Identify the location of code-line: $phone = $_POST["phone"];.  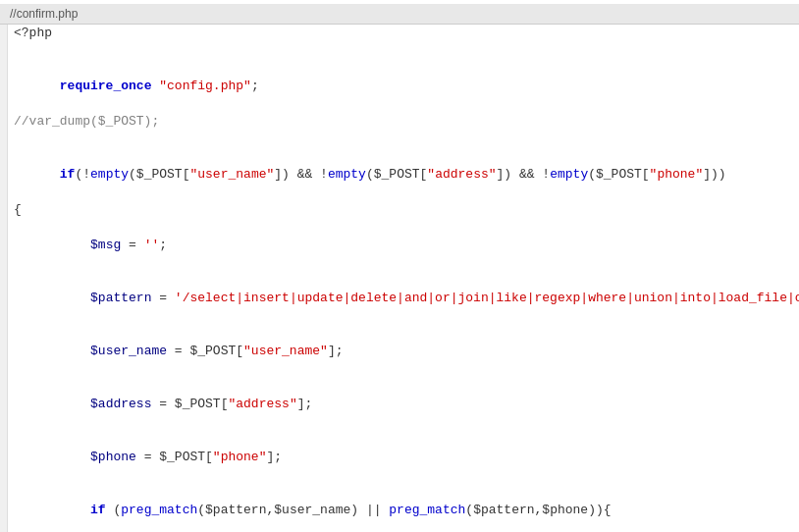
(400, 457).